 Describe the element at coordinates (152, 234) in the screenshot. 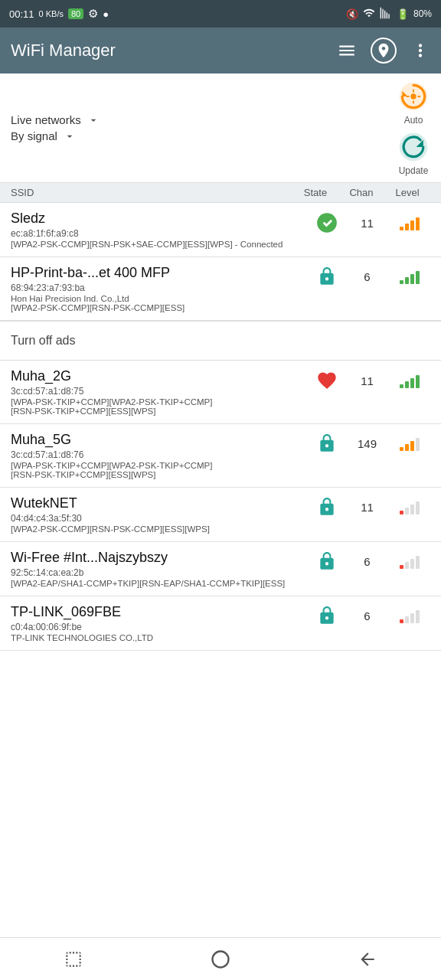

I see `network-mac: ec:a8:1f:6f:a9:c8` at that location.